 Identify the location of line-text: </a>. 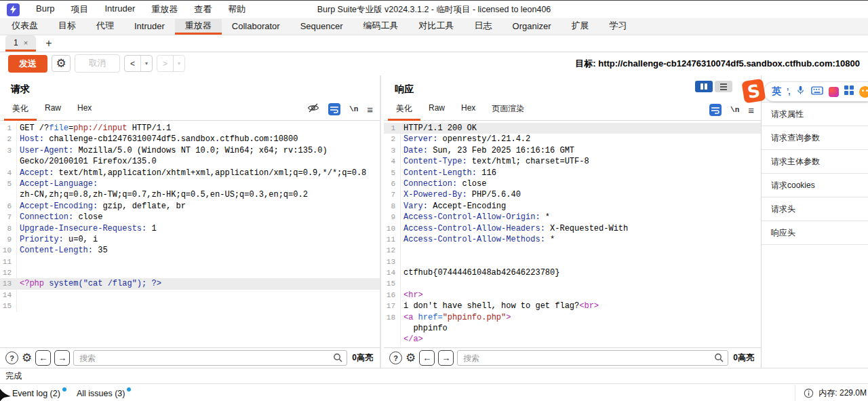
(580, 339).